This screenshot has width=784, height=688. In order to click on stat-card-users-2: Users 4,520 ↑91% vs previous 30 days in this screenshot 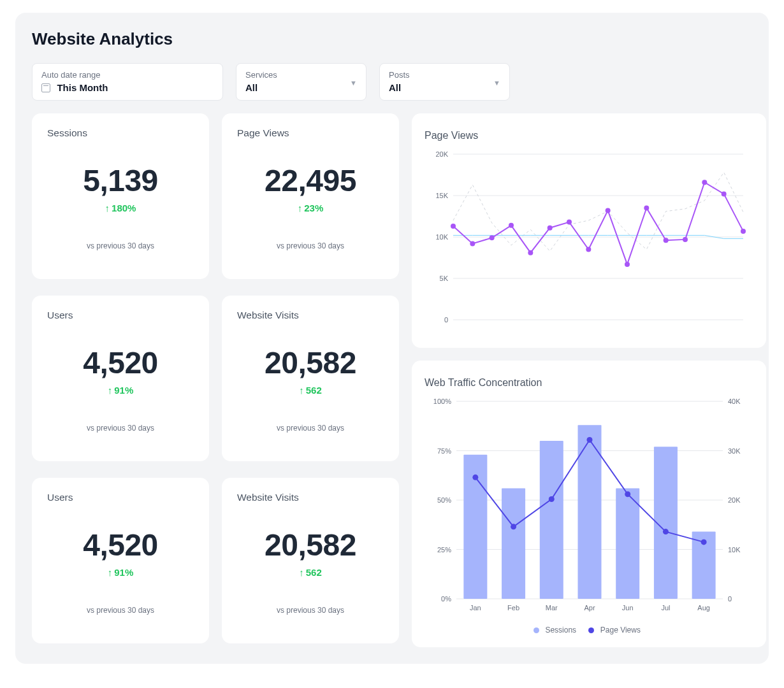, I will do `click(120, 561)`.